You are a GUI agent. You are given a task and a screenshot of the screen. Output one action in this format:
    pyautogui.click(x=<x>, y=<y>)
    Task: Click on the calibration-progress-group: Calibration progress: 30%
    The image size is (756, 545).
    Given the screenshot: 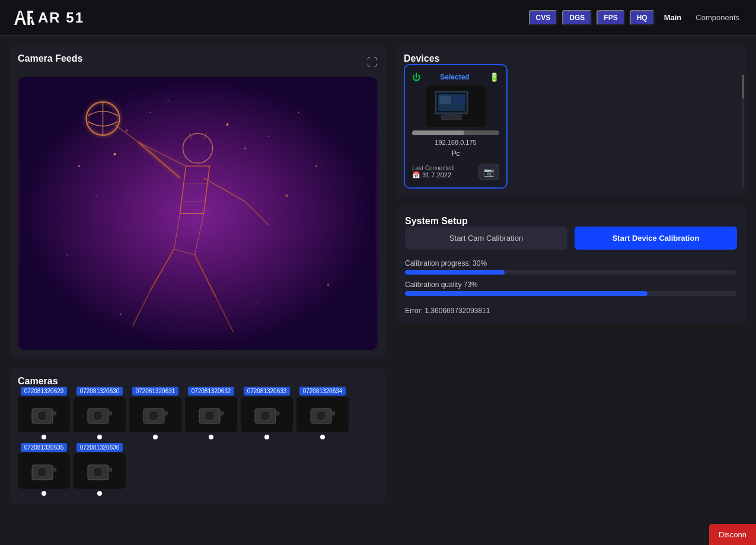 What is the action you would take?
    pyautogui.click(x=571, y=267)
    